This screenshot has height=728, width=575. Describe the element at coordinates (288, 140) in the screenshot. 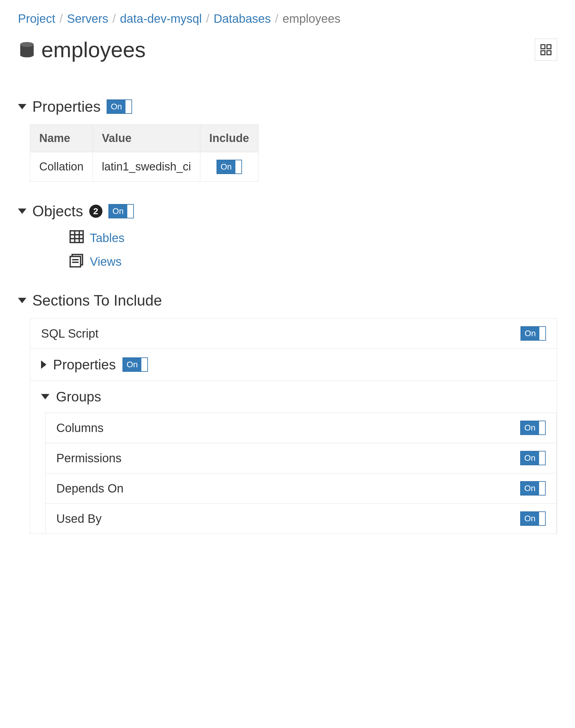

I see `properties-section: Properties On Name Value Include Collati…` at that location.